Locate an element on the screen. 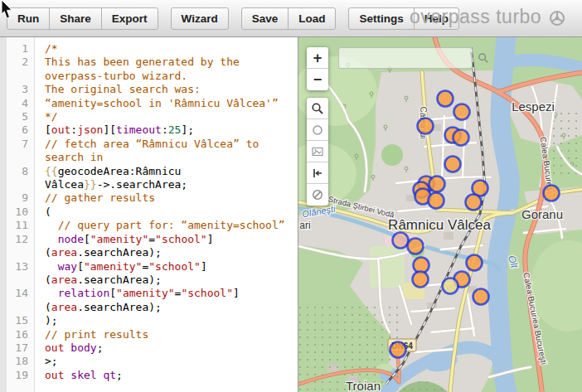 Image resolution: width=582 pixels, height=392 pixels. line-number: 19 is located at coordinates (21, 375).